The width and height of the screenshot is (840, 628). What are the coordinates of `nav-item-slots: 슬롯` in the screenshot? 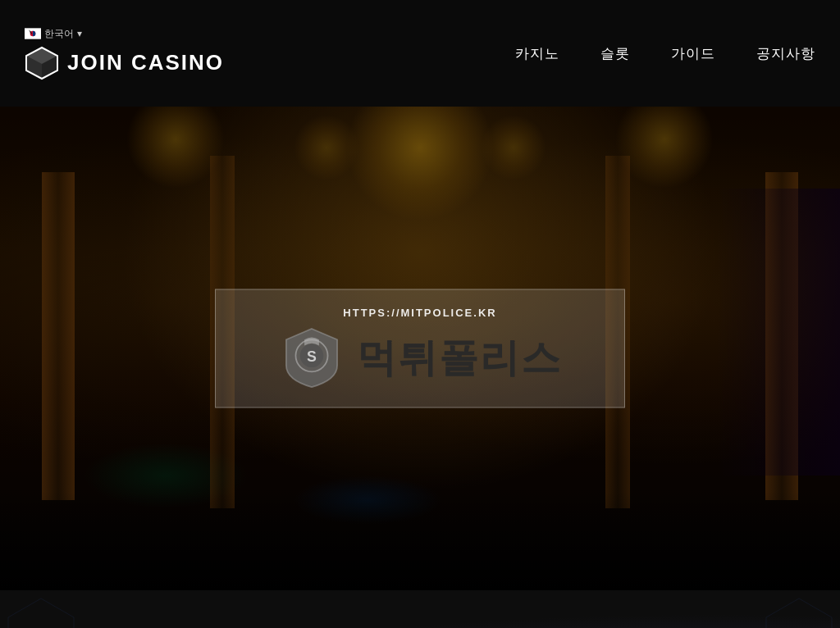 It's located at (615, 54).